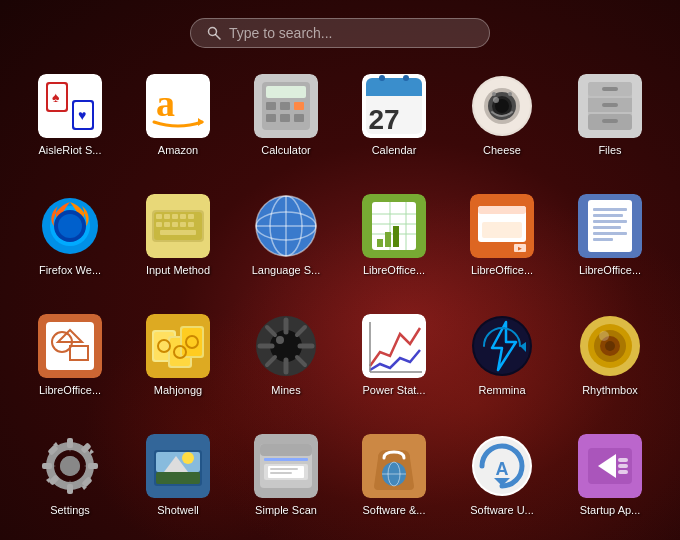  What do you see at coordinates (394, 126) in the screenshot?
I see `app-item-calendar: 27 Calendar` at bounding box center [394, 126].